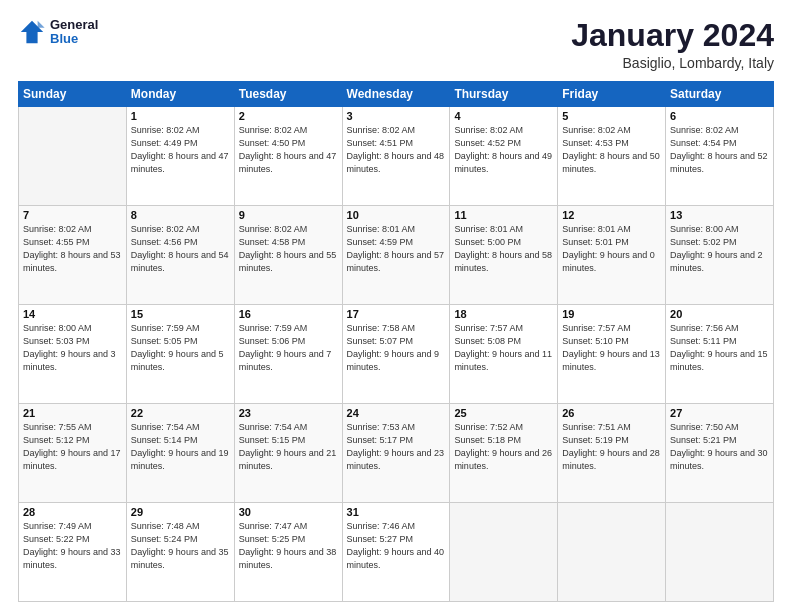 Image resolution: width=792 pixels, height=612 pixels. I want to click on day-number: 24, so click(396, 413).